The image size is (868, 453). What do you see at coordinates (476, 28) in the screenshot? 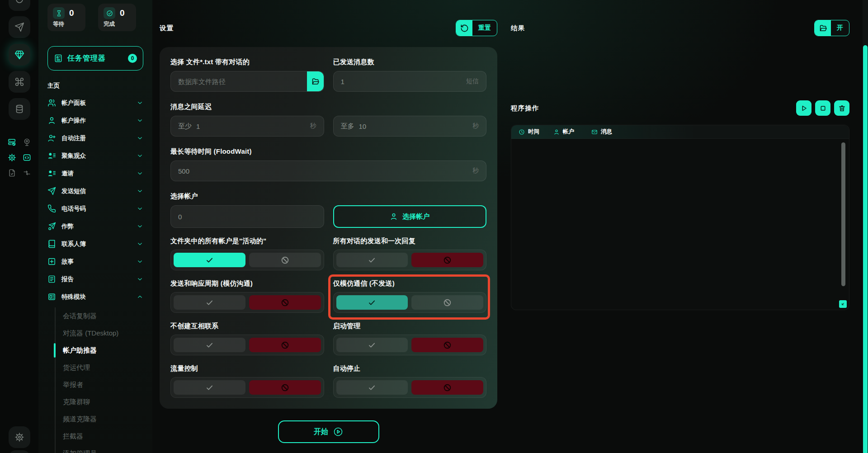
I see `reset-button: 重置` at bounding box center [476, 28].